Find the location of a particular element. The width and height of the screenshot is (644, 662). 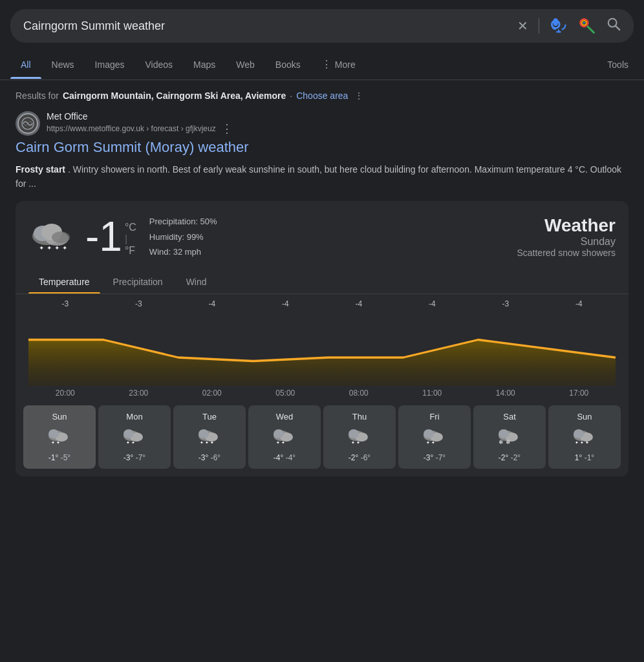

day-high-7: 1° is located at coordinates (578, 458).